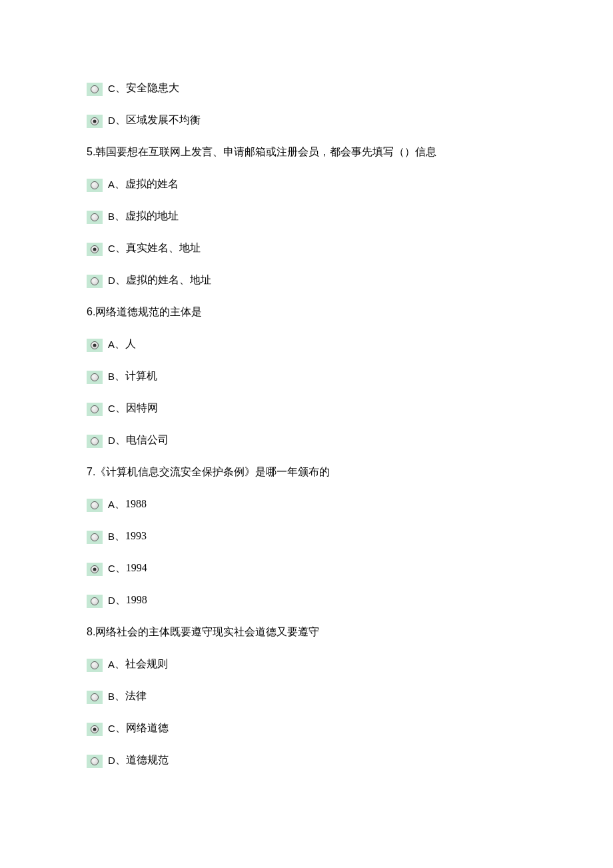 The width and height of the screenshot is (613, 868). I want to click on option-text: 、计算机, so click(136, 376).